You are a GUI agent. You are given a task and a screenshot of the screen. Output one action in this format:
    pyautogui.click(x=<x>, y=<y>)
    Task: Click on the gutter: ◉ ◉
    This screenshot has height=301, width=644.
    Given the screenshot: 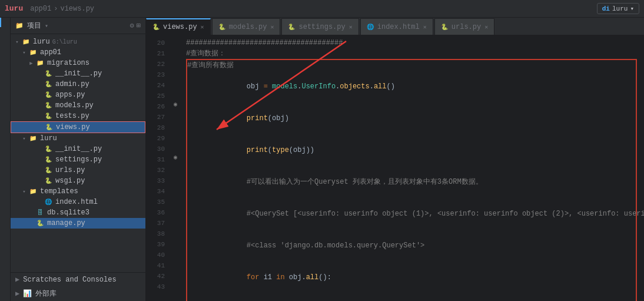 What is the action you would take?
    pyautogui.click(x=175, y=168)
    